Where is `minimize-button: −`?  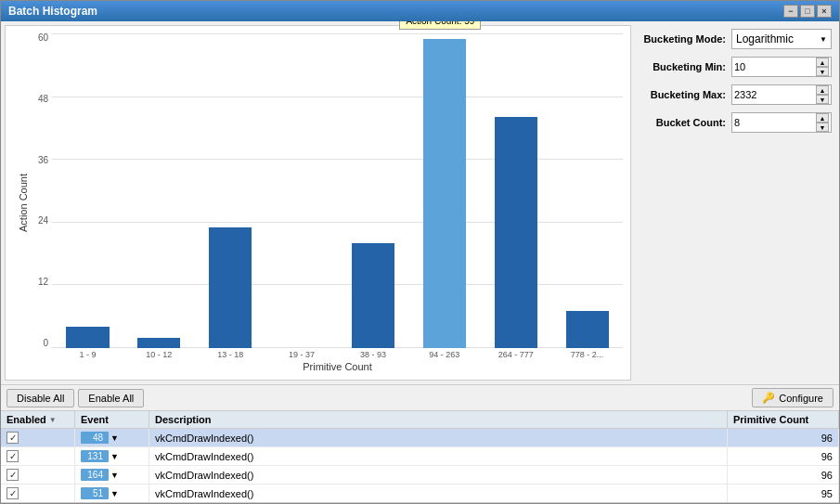
minimize-button: − is located at coordinates (791, 11).